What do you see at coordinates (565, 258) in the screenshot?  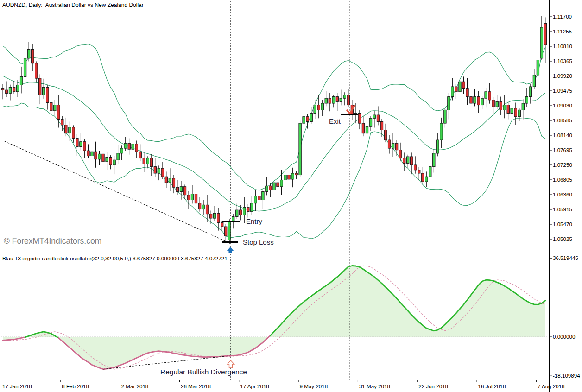 I see `osc-axis-label: 36.519445` at bounding box center [565, 258].